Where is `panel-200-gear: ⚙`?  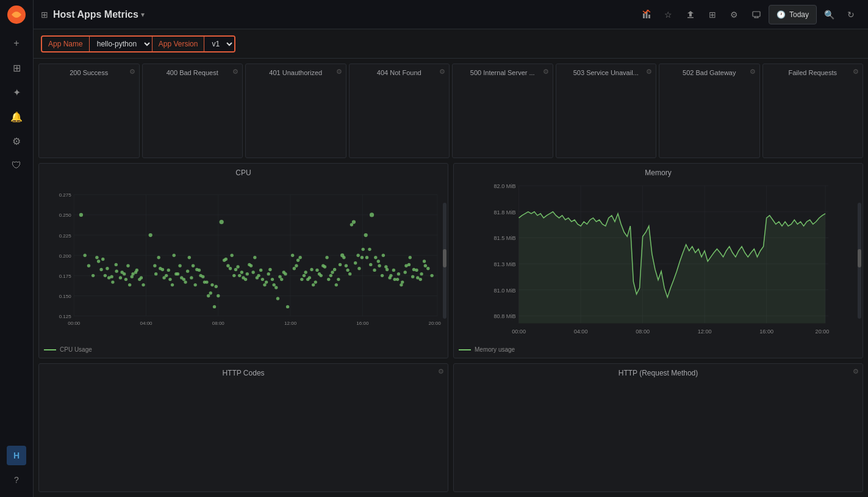
panel-200-gear: ⚙ is located at coordinates (132, 72).